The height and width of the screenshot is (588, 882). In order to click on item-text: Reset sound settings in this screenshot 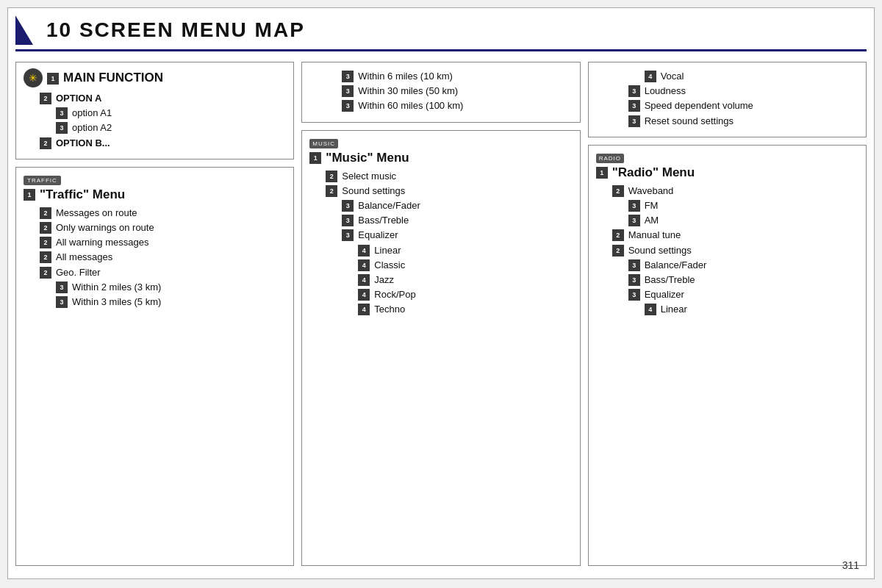, I will do `click(689, 121)`.